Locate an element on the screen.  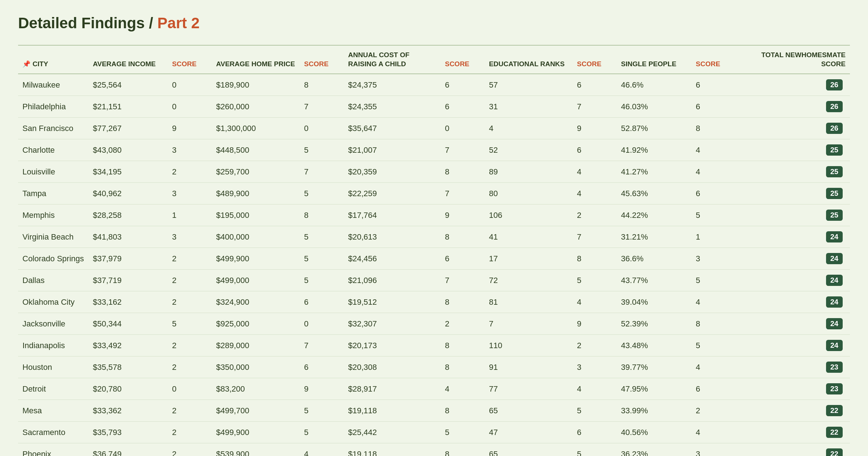
cell-annual-cost: $32,307 is located at coordinates (392, 324).